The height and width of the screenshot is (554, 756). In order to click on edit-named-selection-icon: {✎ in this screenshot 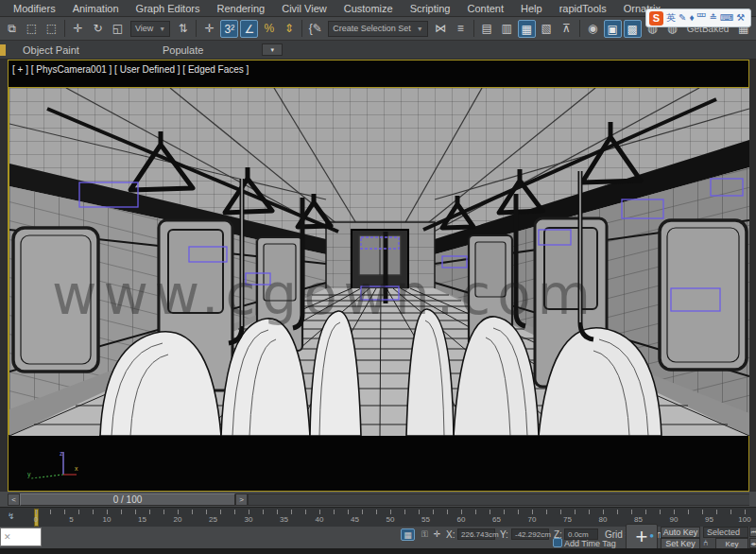, I will do `click(316, 28)`.